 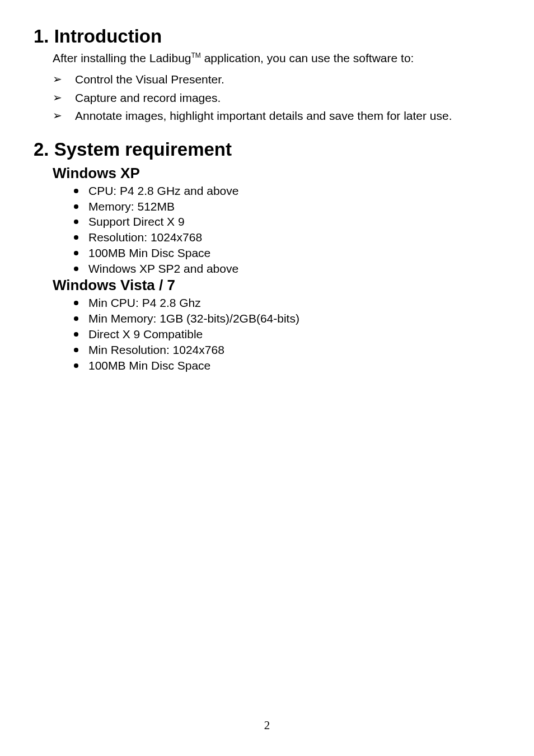 What do you see at coordinates (293, 286) in the screenshot?
I see `group-b-title: Windows Vista / 7` at bounding box center [293, 286].